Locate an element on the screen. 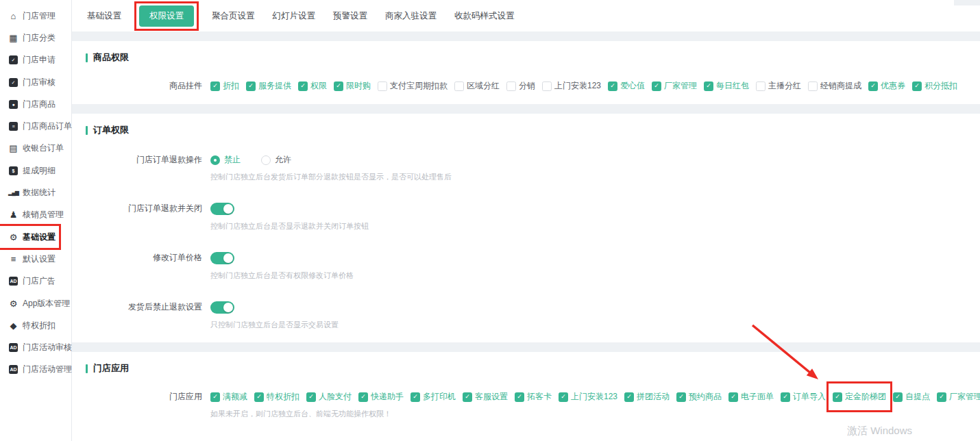  sidebar-item: ✓门店申请 is located at coordinates (30, 60).